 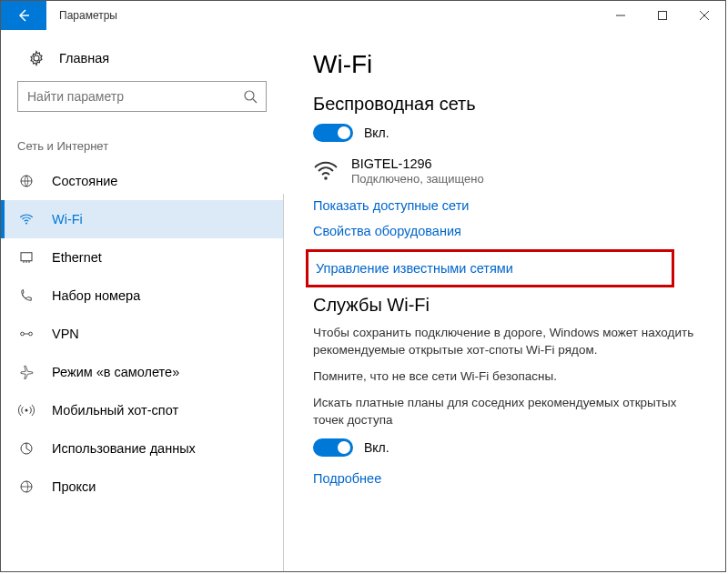 I want to click on vpn-icon, so click(x=26, y=334).